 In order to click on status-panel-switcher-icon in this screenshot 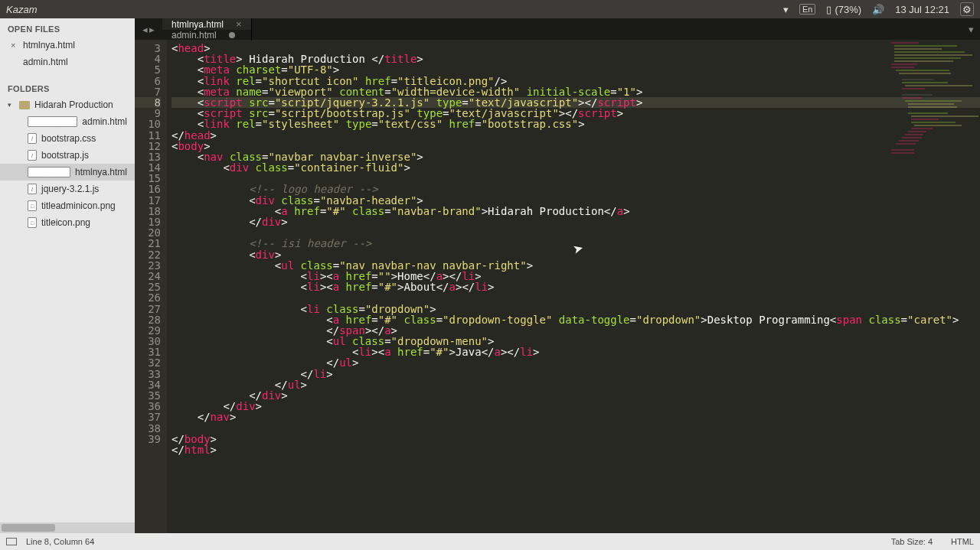, I will do `click(11, 542)`.